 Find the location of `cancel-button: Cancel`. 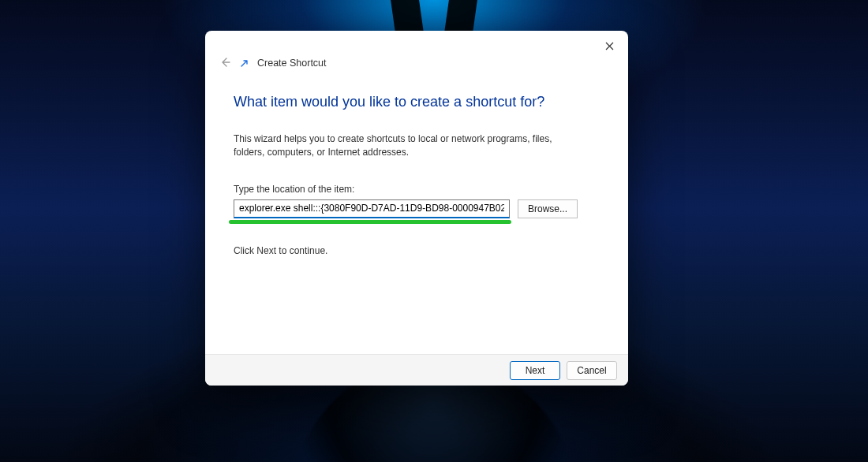

cancel-button: Cancel is located at coordinates (592, 371).